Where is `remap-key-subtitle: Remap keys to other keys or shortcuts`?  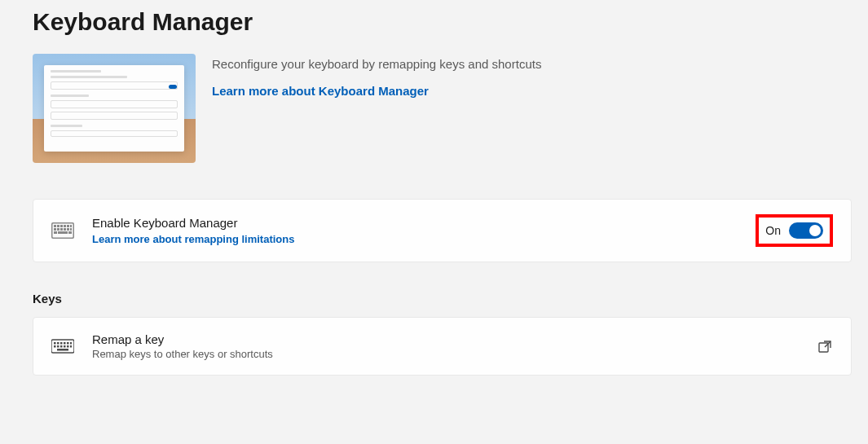
remap-key-subtitle: Remap keys to other keys or shortcuts is located at coordinates (445, 354).